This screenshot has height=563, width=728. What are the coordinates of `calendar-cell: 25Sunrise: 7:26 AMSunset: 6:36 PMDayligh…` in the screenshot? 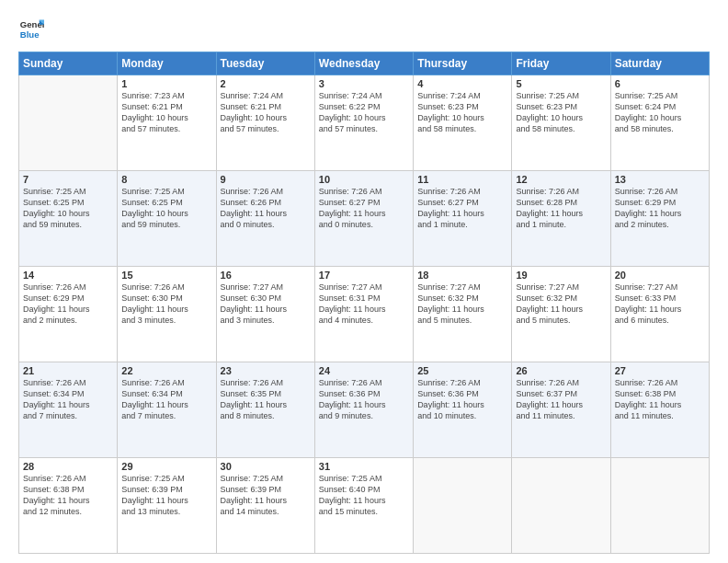 It's located at (463, 410).